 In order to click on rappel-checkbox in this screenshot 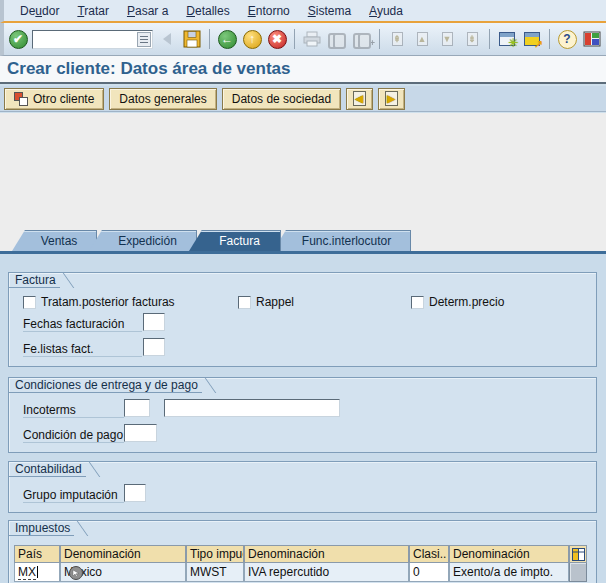, I will do `click(244, 302)`.